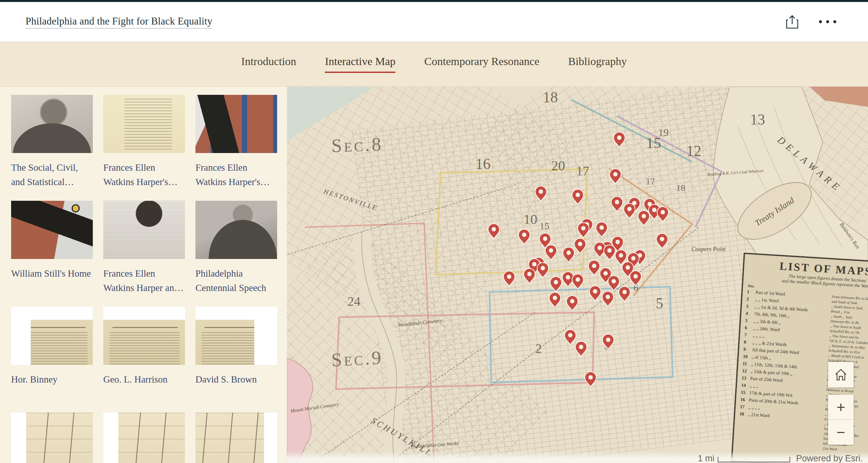  What do you see at coordinates (841, 375) in the screenshot?
I see `map-home-button` at bounding box center [841, 375].